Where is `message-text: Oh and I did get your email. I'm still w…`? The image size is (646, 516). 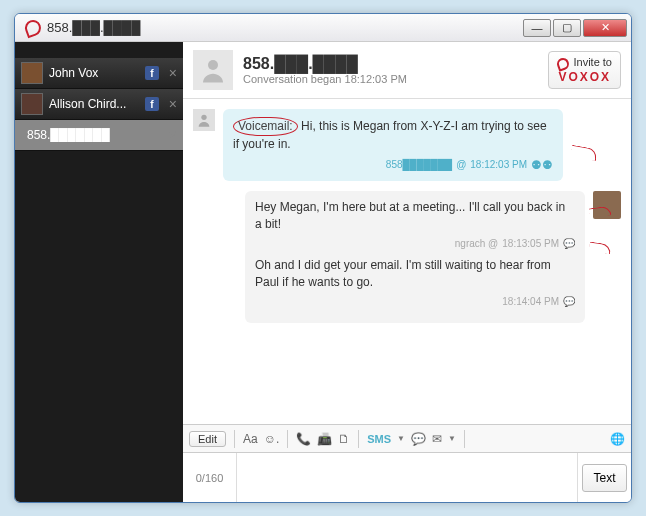 message-text: Oh and I did get your email. I'm still w… is located at coordinates (403, 274).